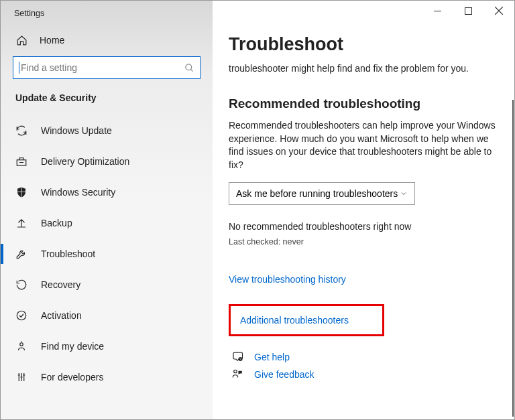  What do you see at coordinates (76, 131) in the screenshot?
I see `sidebar-item-label: Windows Update` at bounding box center [76, 131].